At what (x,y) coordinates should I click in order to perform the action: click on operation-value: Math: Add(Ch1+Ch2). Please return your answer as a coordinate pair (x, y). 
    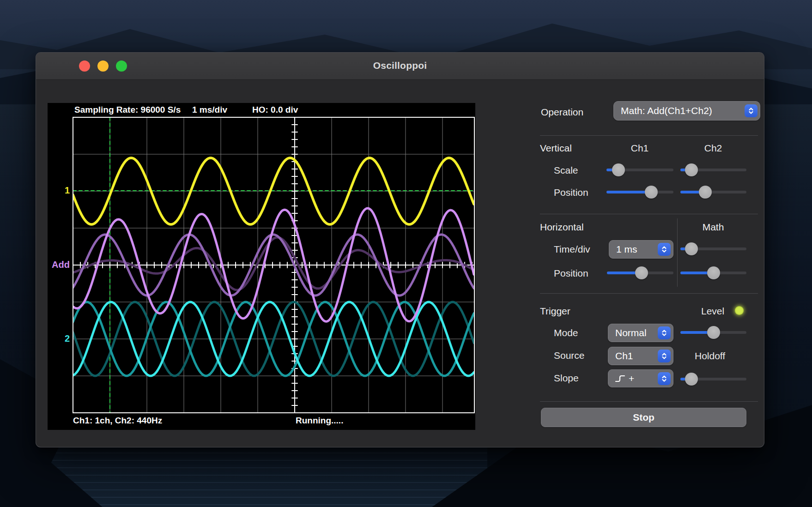
    Looking at the image, I should click on (687, 111).